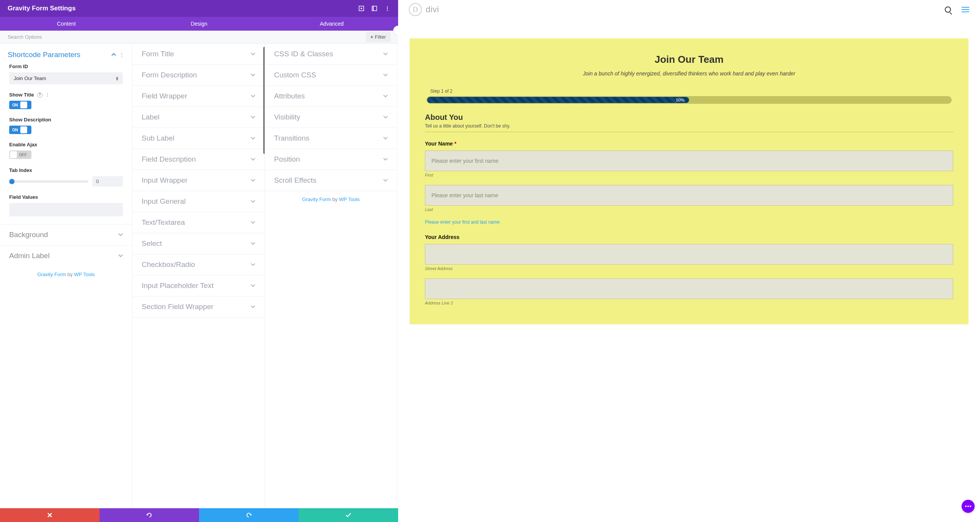  I want to click on acc-position: Position, so click(331, 159).